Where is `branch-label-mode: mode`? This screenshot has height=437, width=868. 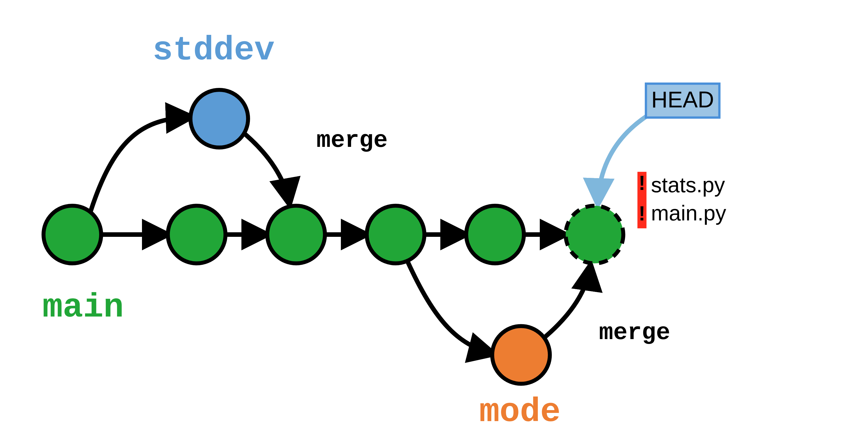
branch-label-mode: mode is located at coordinates (520, 412).